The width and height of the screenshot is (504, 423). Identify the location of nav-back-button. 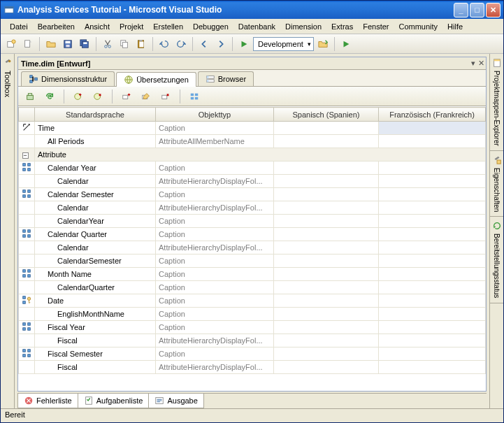
(204, 44).